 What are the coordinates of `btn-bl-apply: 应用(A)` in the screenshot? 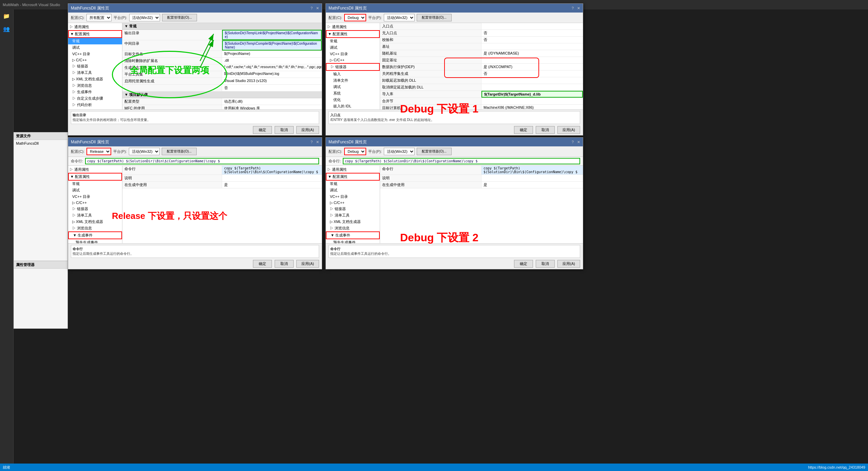 It's located at (308, 264).